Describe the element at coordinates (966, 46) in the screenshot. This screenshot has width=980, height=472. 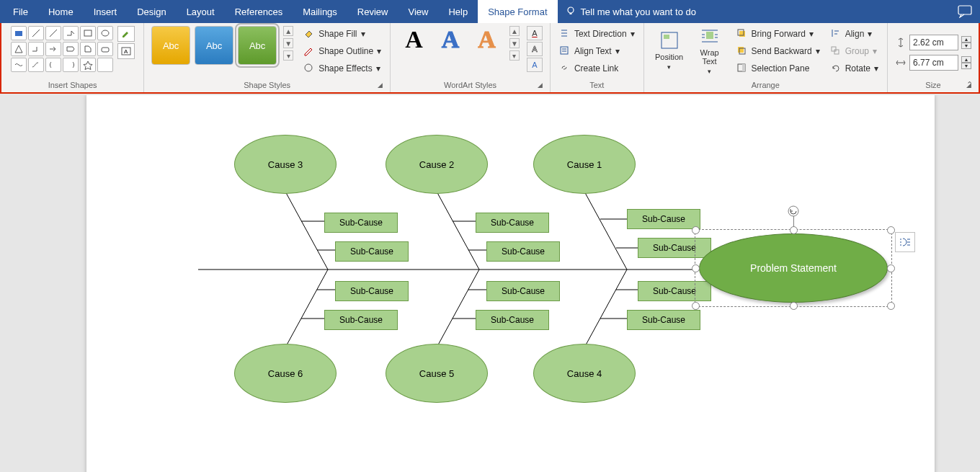
I see `height-decrease: ▼` at that location.